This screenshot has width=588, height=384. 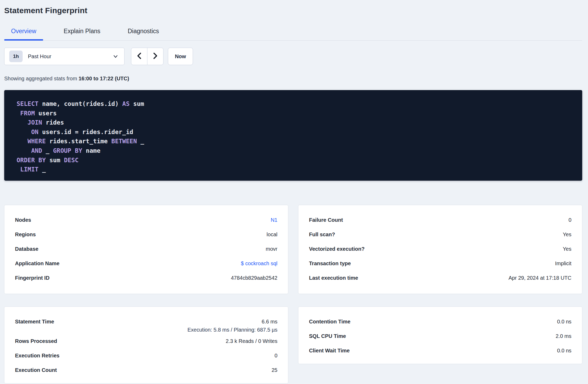 What do you see at coordinates (334, 278) in the screenshot?
I see `row-label: Last execution time` at bounding box center [334, 278].